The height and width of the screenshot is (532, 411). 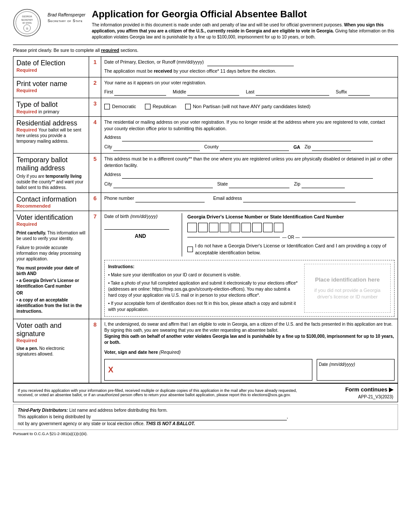 I want to click on city-label-5: City, so click(x=158, y=184).